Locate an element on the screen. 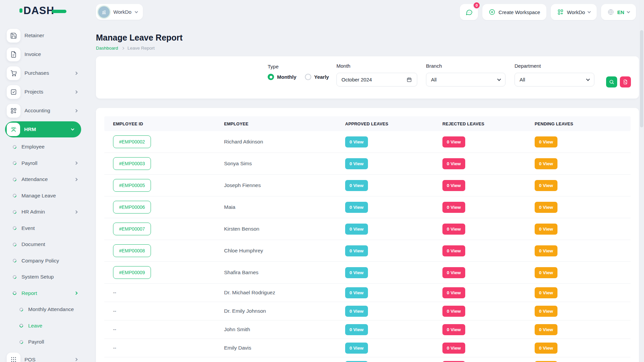  workspace-label: WorkDo is located at coordinates (122, 12).